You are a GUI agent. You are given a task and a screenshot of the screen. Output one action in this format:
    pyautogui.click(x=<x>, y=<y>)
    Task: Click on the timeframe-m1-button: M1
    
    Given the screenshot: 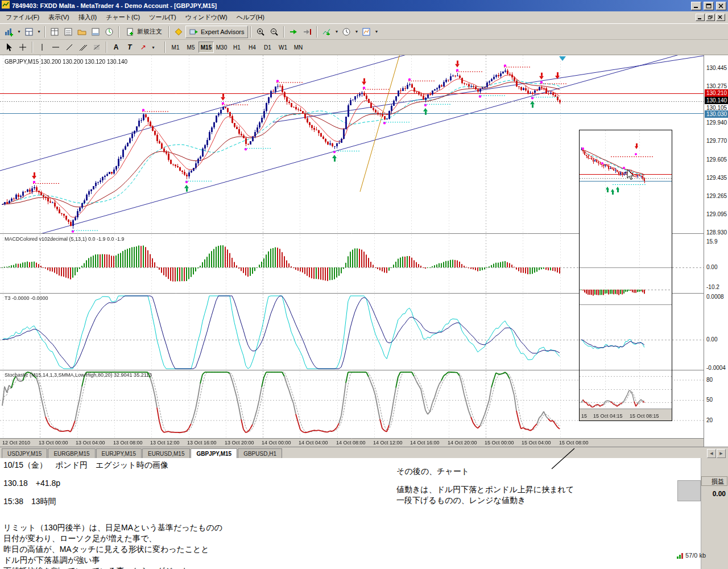 What is the action you would take?
    pyautogui.click(x=175, y=47)
    